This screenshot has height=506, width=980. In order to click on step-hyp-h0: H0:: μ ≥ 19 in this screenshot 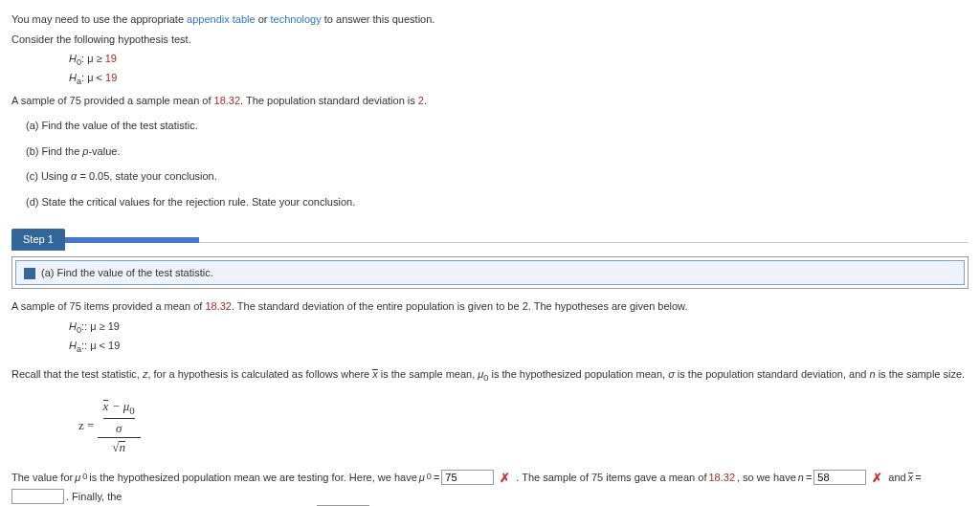, I will do `click(519, 328)`.